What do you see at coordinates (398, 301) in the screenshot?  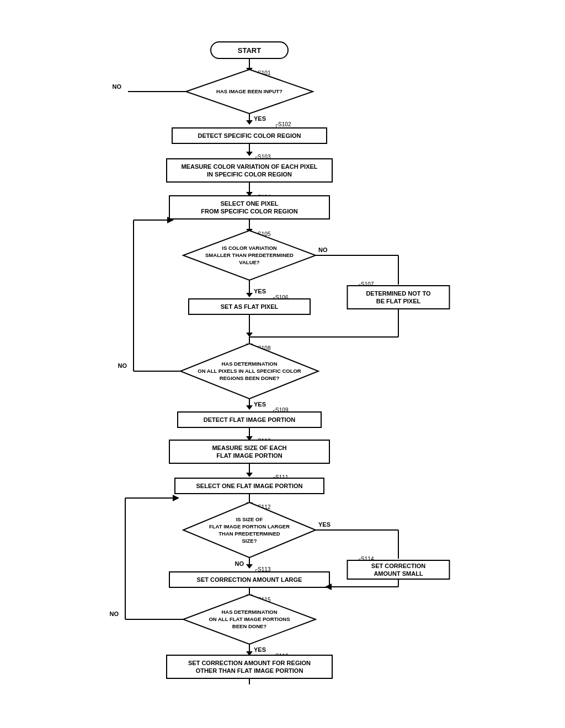 I see `svg-text: BE FLAT PIXEL` at bounding box center [398, 301].